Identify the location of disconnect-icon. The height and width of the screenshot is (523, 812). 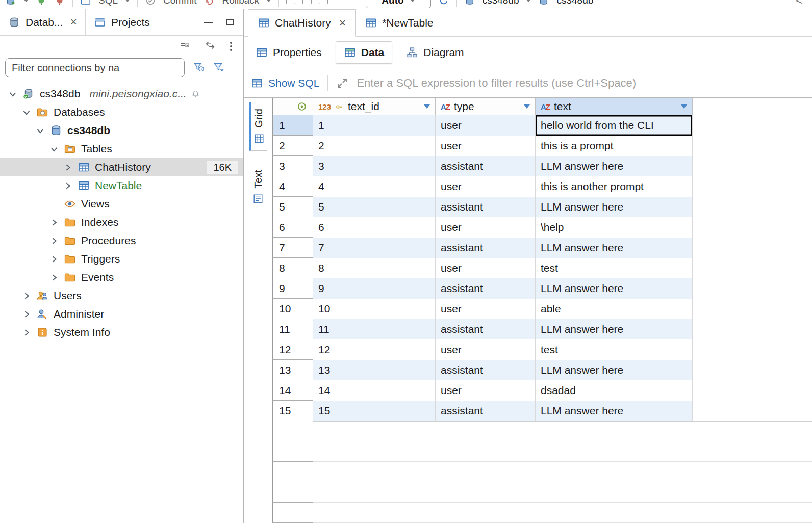
(60, 3).